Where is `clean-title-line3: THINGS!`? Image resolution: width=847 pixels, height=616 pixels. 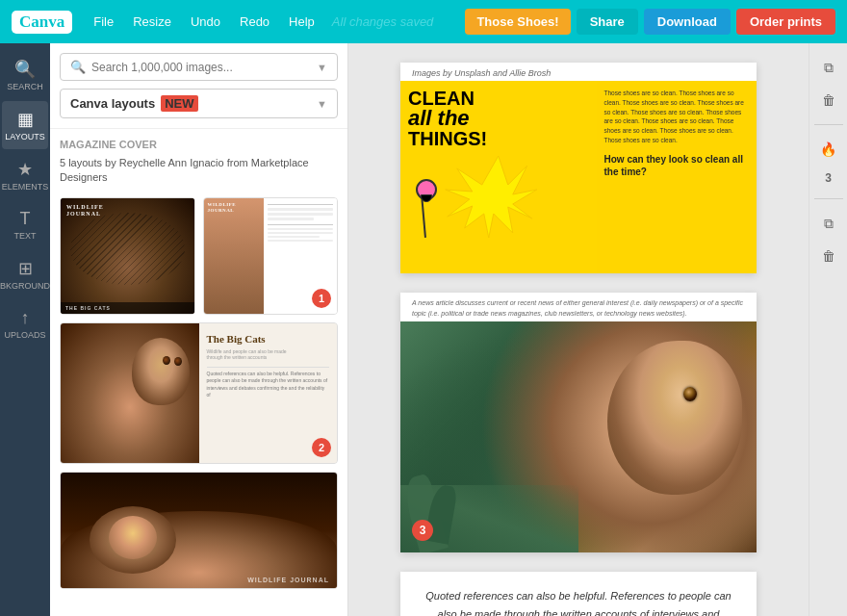
clean-title-line3: THINGS! is located at coordinates (499, 139).